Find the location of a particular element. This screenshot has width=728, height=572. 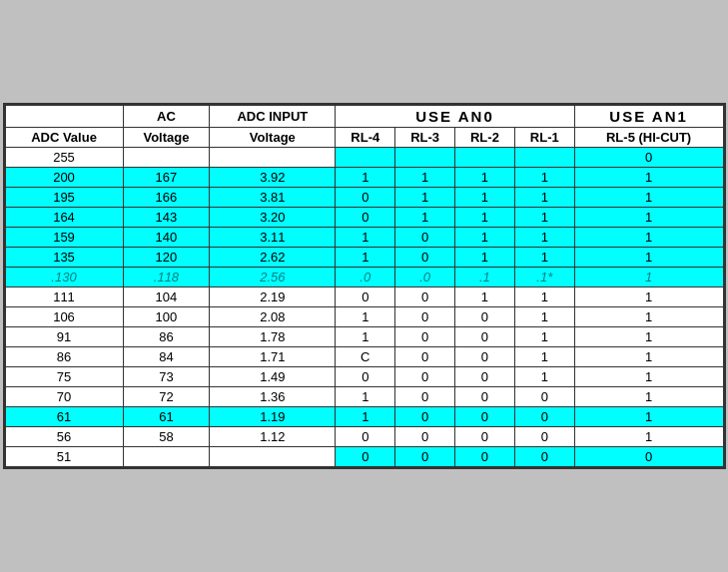

col-header-rl3: RL-3 is located at coordinates (425, 138).